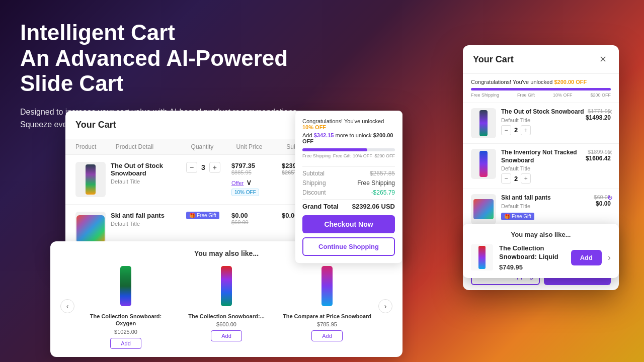 The width and height of the screenshot is (644, 362). I want to click on right-cart-title: Your Cart, so click(493, 59).